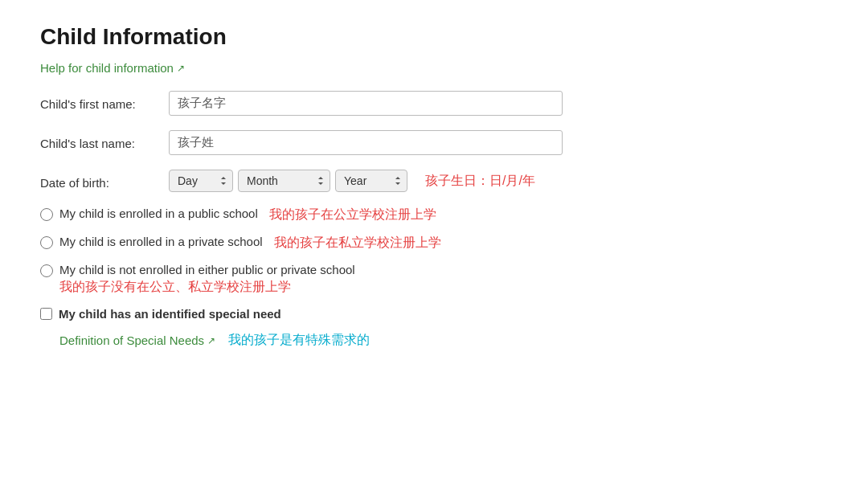 Image resolution: width=868 pixels, height=487 pixels. I want to click on last-name-input, so click(366, 143).